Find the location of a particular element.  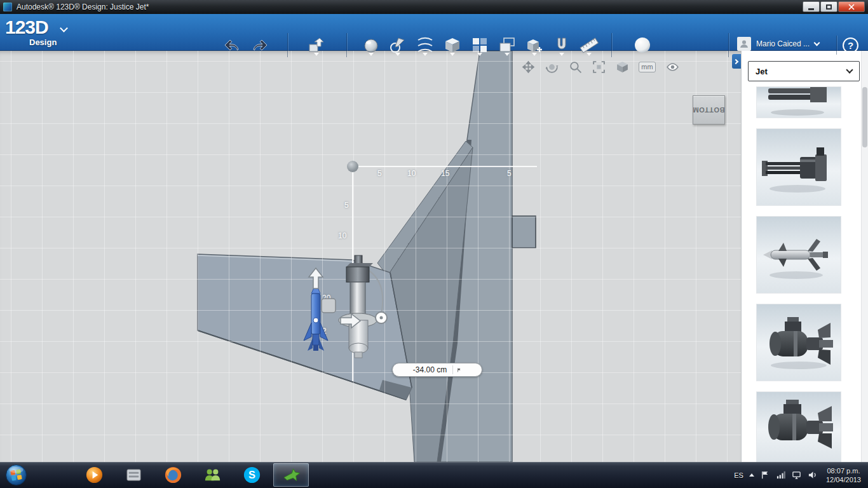

pylon-part is located at coordinates (358, 306).